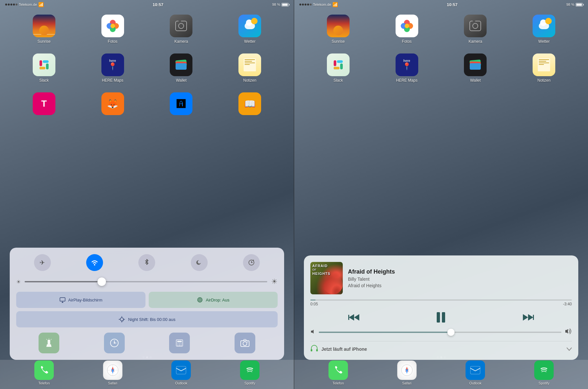 The height and width of the screenshot is (389, 588). What do you see at coordinates (319, 5) in the screenshot?
I see `right-carrier: Telekom.de 📶` at bounding box center [319, 5].